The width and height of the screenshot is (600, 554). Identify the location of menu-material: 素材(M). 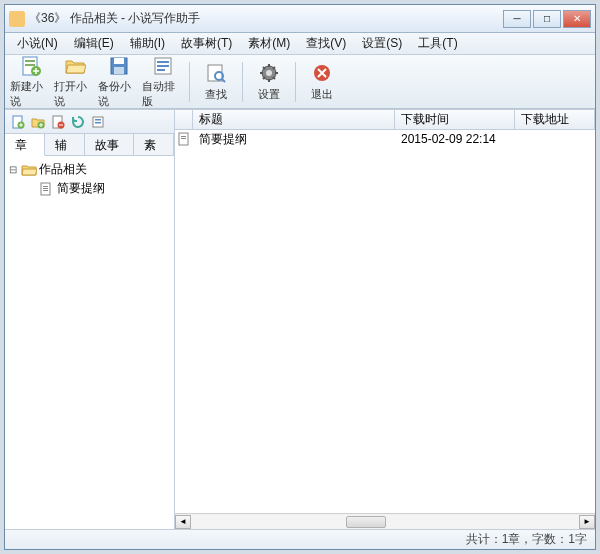
(269, 44).